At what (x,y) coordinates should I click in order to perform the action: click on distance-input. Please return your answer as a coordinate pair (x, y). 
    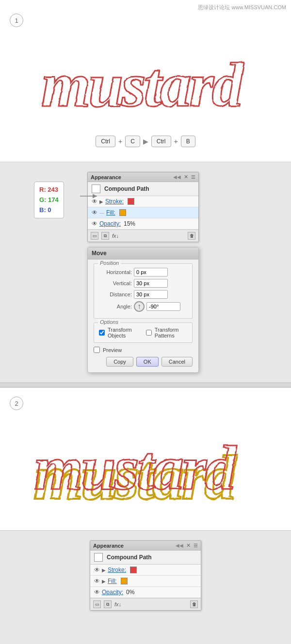
    Looking at the image, I should click on (151, 294).